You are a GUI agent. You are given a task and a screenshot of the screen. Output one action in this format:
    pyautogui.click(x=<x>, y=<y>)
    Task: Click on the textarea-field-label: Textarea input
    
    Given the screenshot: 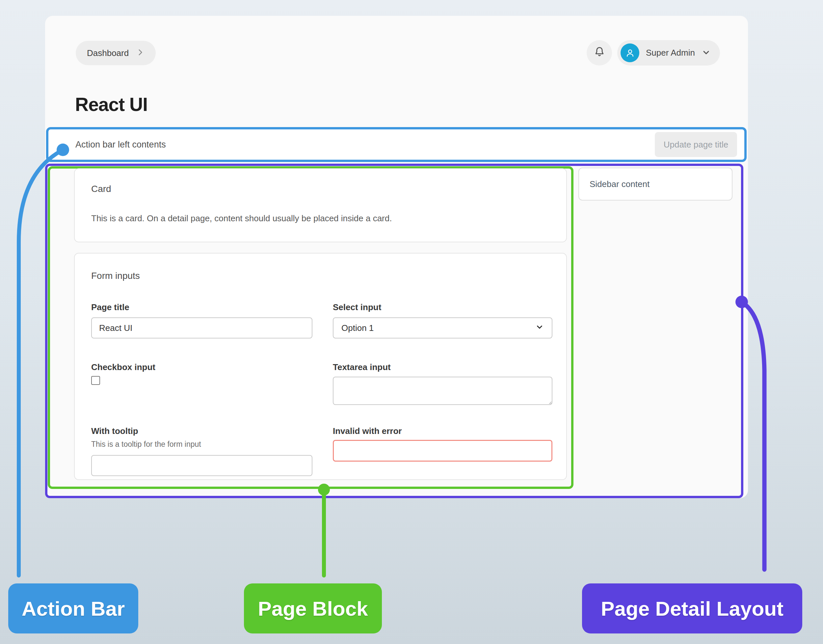 What is the action you would take?
    pyautogui.click(x=362, y=367)
    